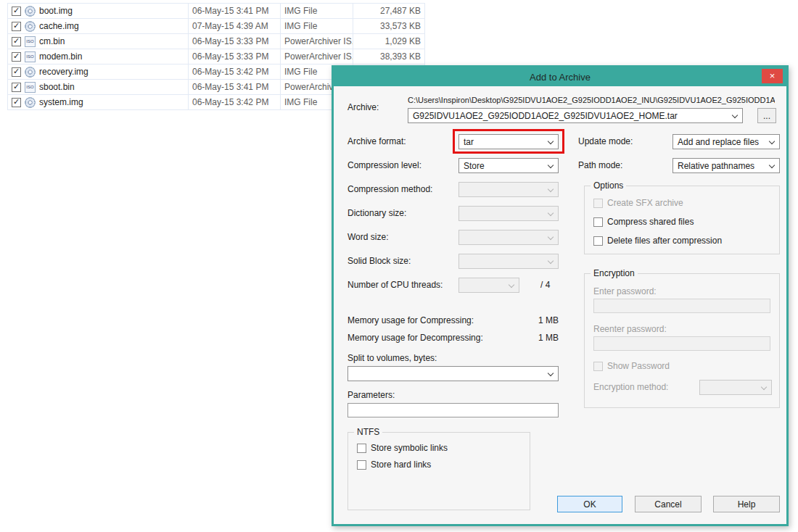  Describe the element at coordinates (379, 261) in the screenshot. I see `solid-block-size-label: Solid Block size:` at that location.